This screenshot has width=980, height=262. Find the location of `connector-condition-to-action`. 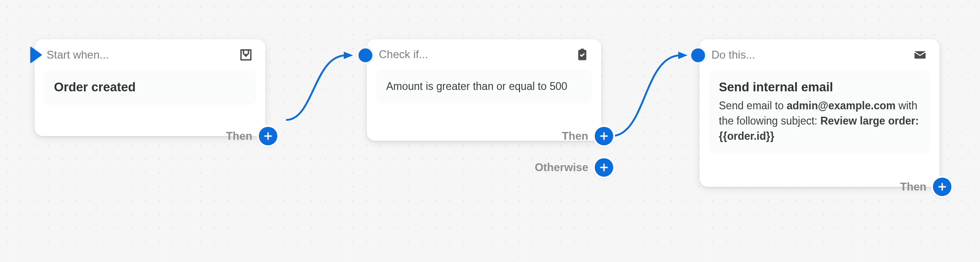

connector-condition-to-action is located at coordinates (653, 92).